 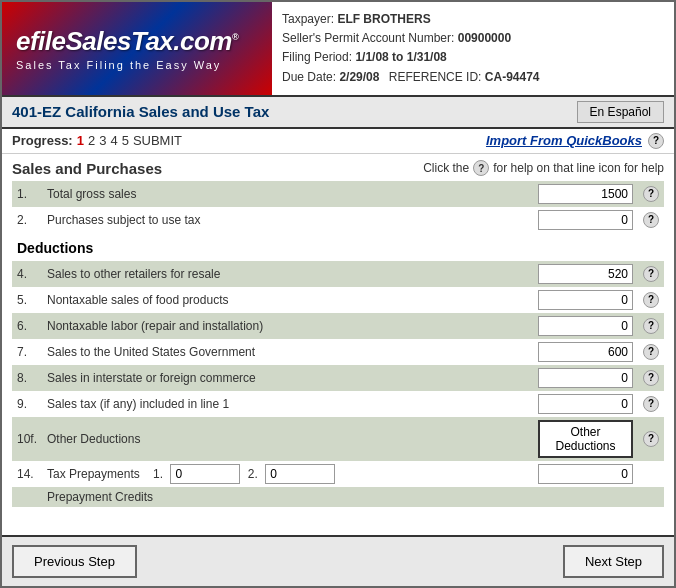 What do you see at coordinates (42, 140) in the screenshot?
I see `progress-label: Progress:` at bounding box center [42, 140].